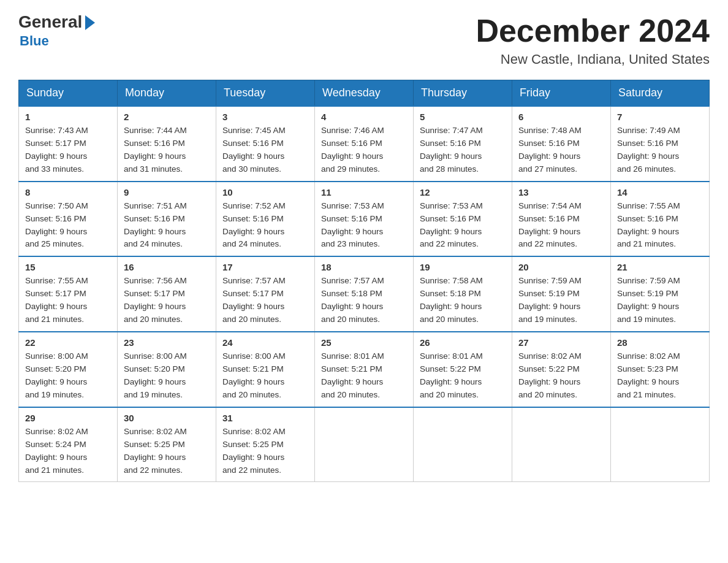 The width and height of the screenshot is (728, 563). Describe the element at coordinates (254, 451) in the screenshot. I see `day-info: Sunrise: 8:02 AMSunset: 5:25 PMDaylight:…` at that location.